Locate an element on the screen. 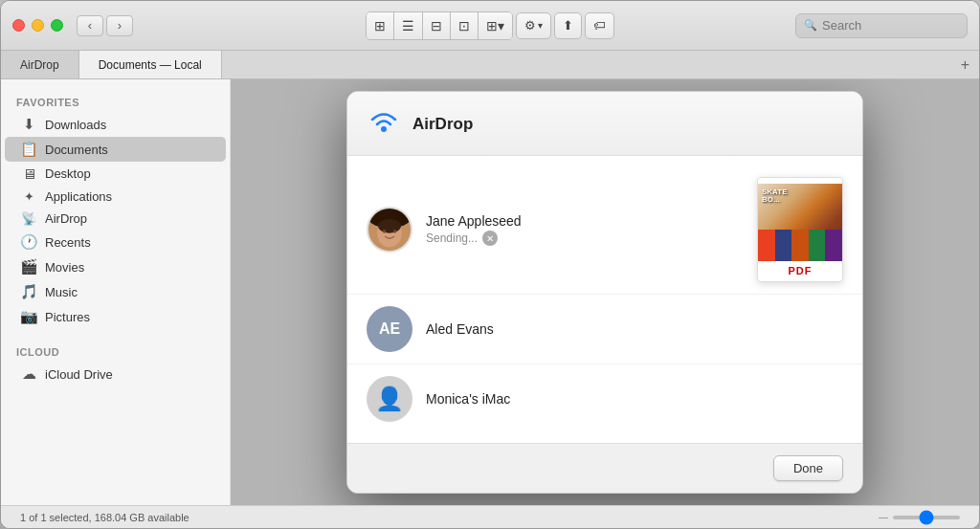 Image resolution: width=980 pixels, height=529 pixels. minimize-button is located at coordinates (38, 25).